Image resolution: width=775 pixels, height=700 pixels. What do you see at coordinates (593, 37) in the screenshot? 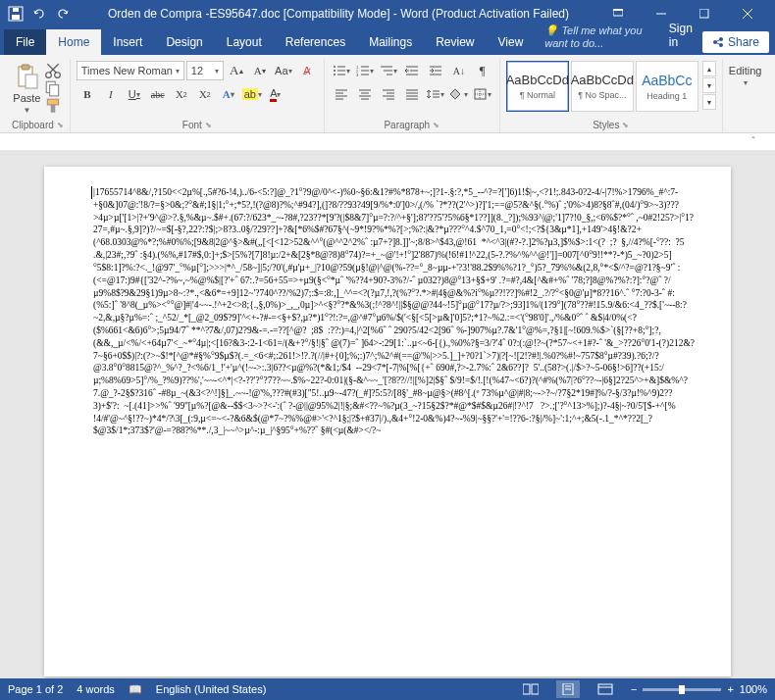
I see `tell-me-label: Tell me what you want to do...` at bounding box center [593, 37].